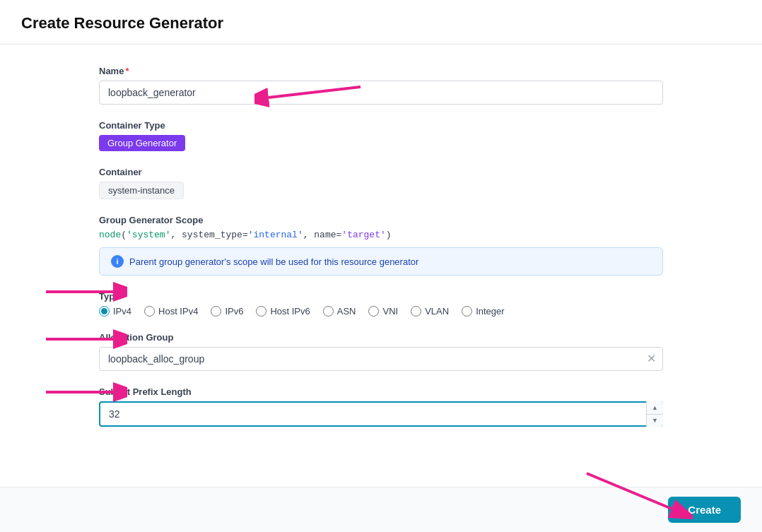  I want to click on name-label: Name*, so click(381, 71).